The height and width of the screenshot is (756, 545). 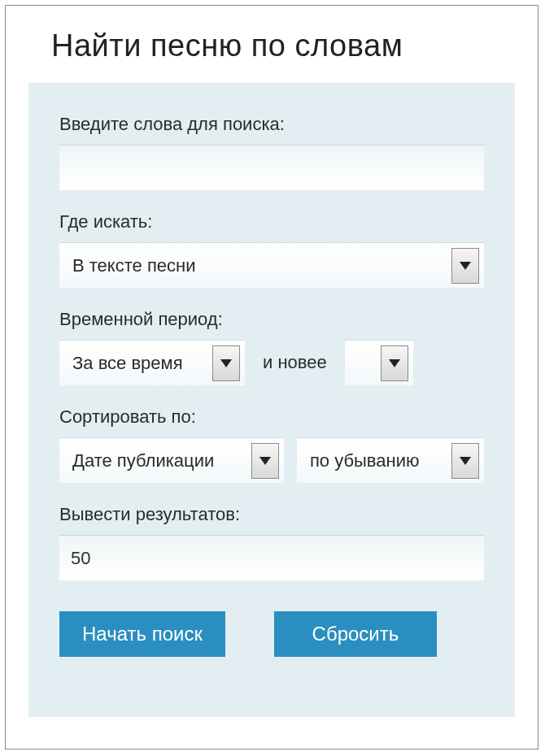 What do you see at coordinates (272, 515) in the screenshot?
I see `results-count-label: Вывести результатов:` at bounding box center [272, 515].